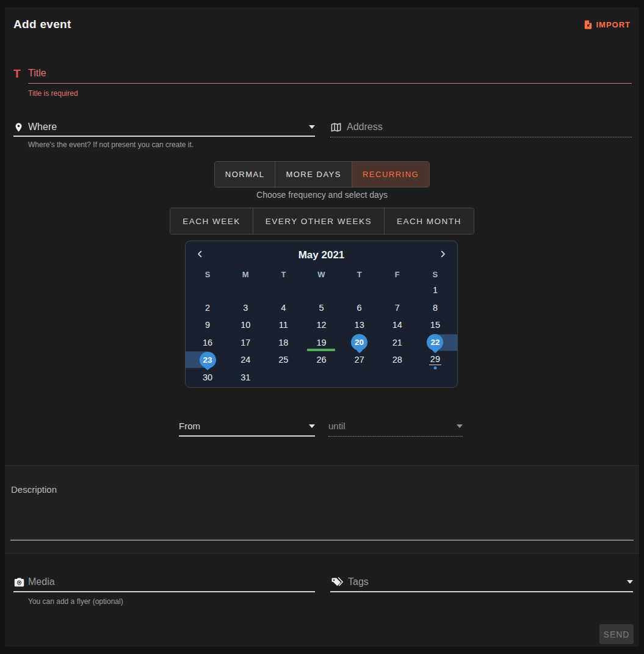 The height and width of the screenshot is (654, 644). What do you see at coordinates (208, 343) in the screenshot?
I see `day-number: 16` at bounding box center [208, 343].